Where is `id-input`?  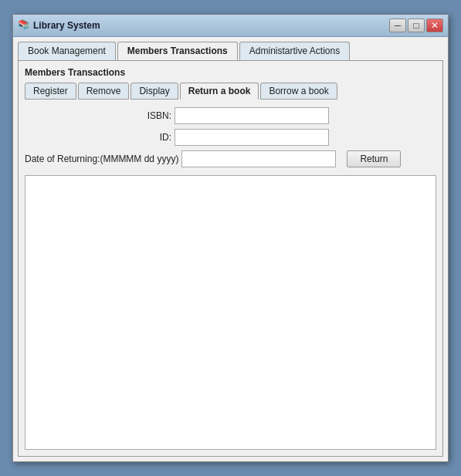 id-input is located at coordinates (252, 137).